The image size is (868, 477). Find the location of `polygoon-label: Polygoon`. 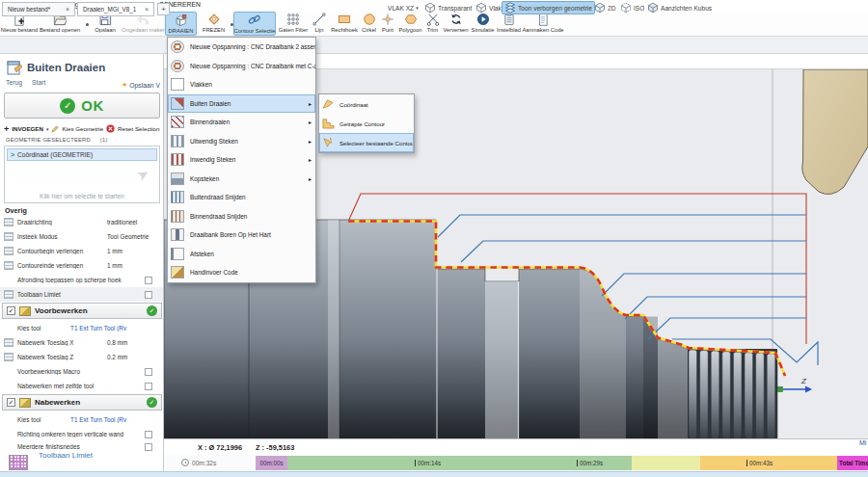

polygoon-label: Polygoon is located at coordinates (410, 30).